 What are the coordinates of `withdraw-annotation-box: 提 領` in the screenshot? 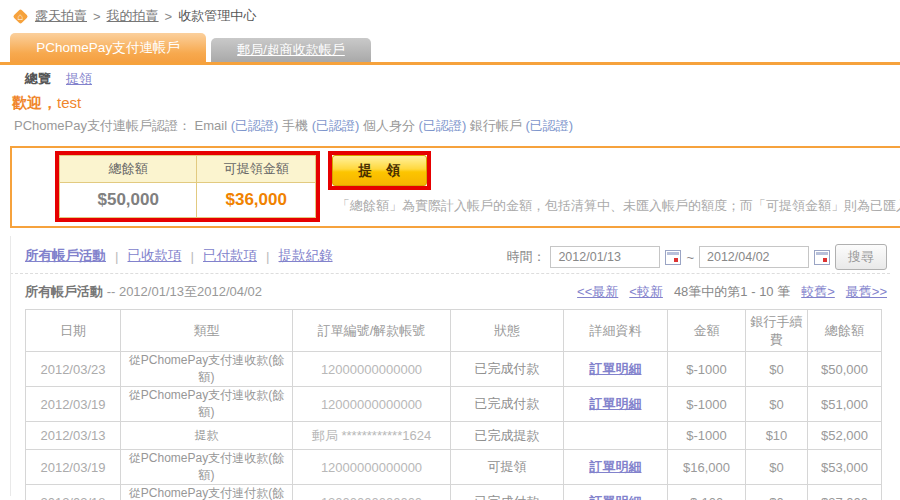 It's located at (380, 170).